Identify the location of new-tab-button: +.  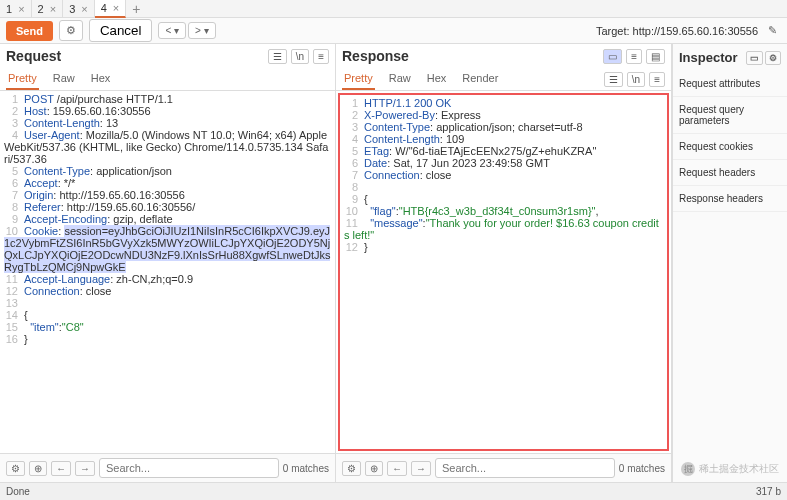
(136, 9).